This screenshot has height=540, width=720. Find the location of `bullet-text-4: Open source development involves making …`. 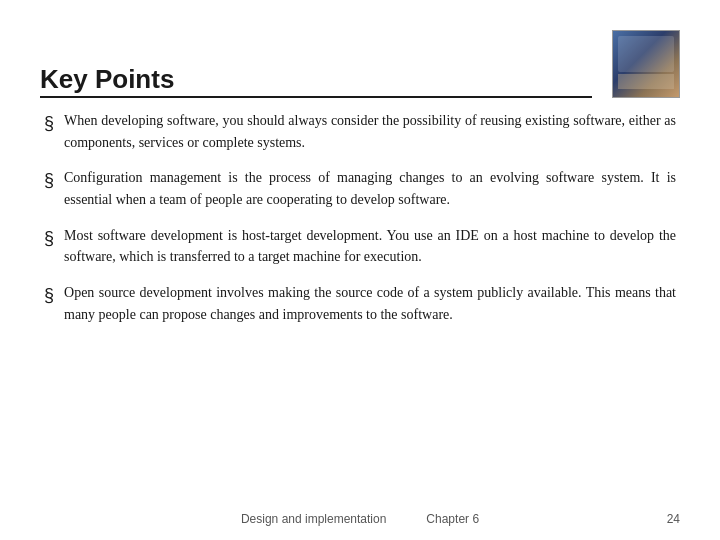

bullet-text-4: Open source development involves making … is located at coordinates (370, 304).